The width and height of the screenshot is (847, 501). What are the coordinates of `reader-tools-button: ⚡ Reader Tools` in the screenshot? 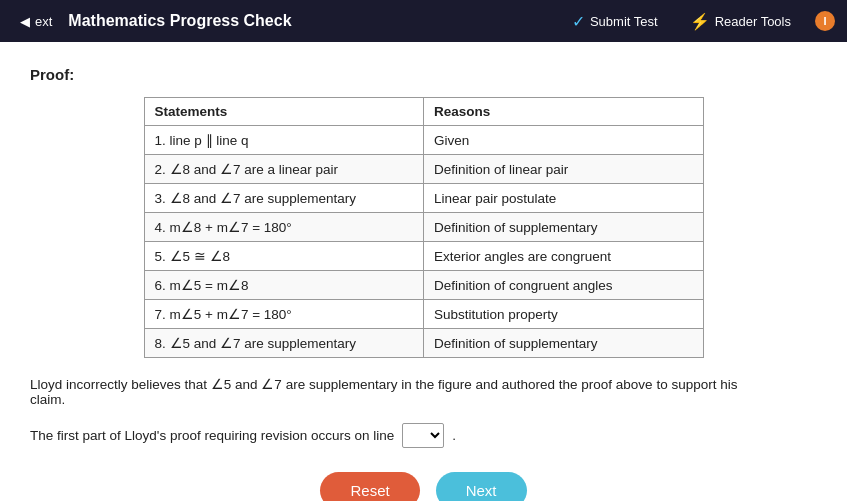 It's located at (740, 22).